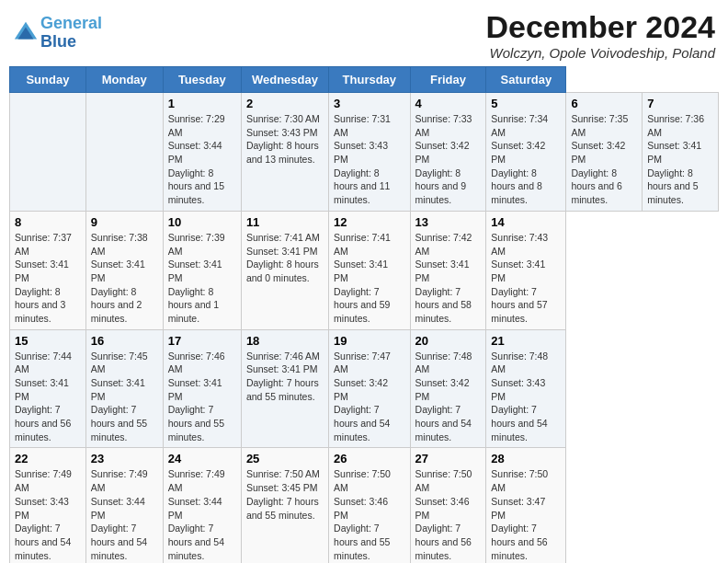 The width and height of the screenshot is (728, 563). Describe the element at coordinates (48, 515) in the screenshot. I see `day-info: Sunrise: 7:49 AMSunset: 3:43 PMDaylight:…` at that location.